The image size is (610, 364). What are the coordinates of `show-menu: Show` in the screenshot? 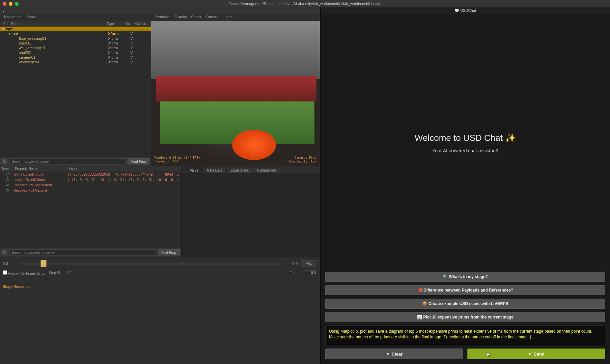 It's located at (31, 18).